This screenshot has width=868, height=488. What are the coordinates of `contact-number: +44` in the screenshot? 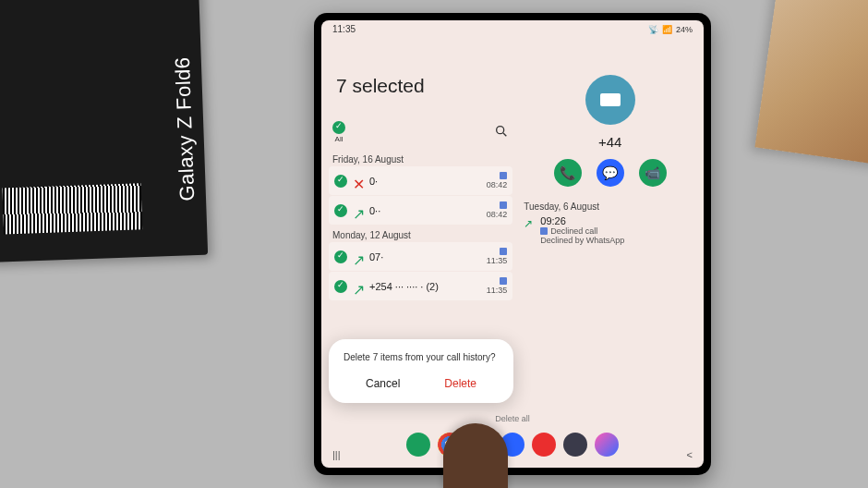 It's located at (609, 142).